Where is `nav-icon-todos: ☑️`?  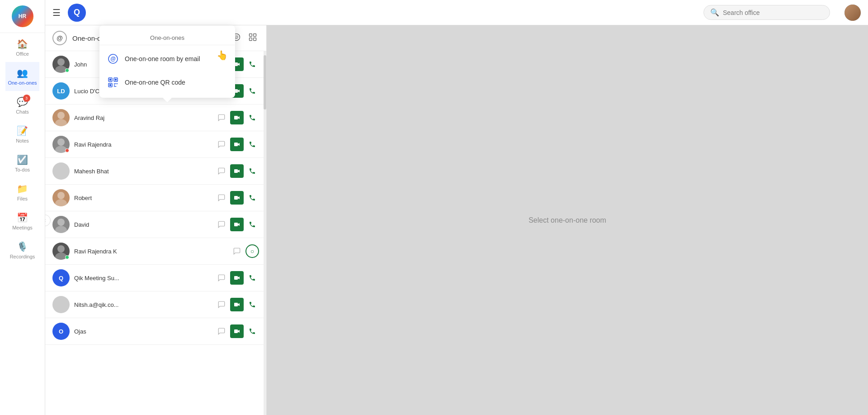
nav-icon-todos: ☑️ is located at coordinates (23, 160).